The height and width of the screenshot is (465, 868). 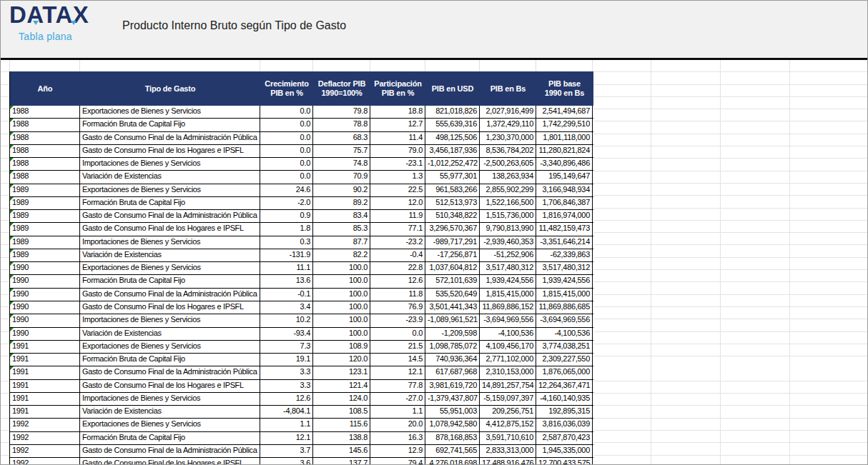 I want to click on cell-pib-usd: 878,168,853, so click(x=453, y=439).